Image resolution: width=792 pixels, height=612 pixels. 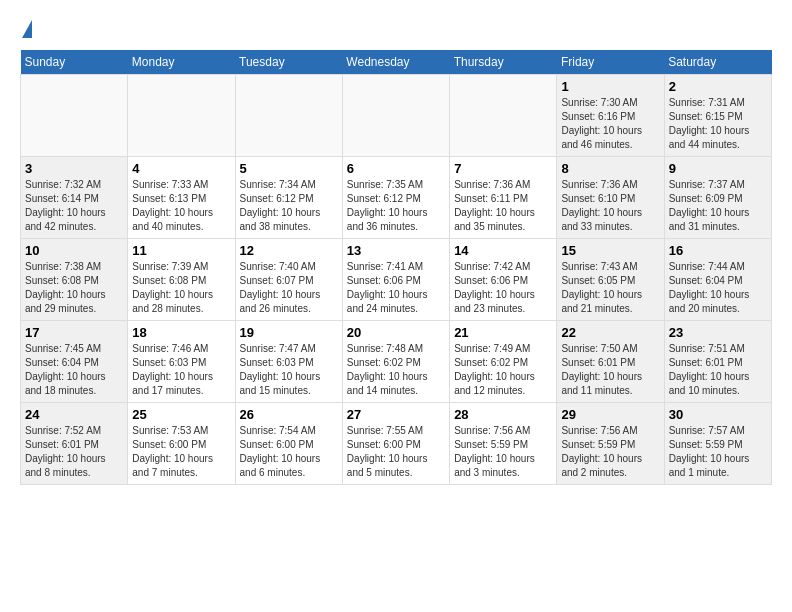 I want to click on day-info: Sunrise: 7:47 AM Sunset: 6:03 PM Dayligh…, so click(x=289, y=370).